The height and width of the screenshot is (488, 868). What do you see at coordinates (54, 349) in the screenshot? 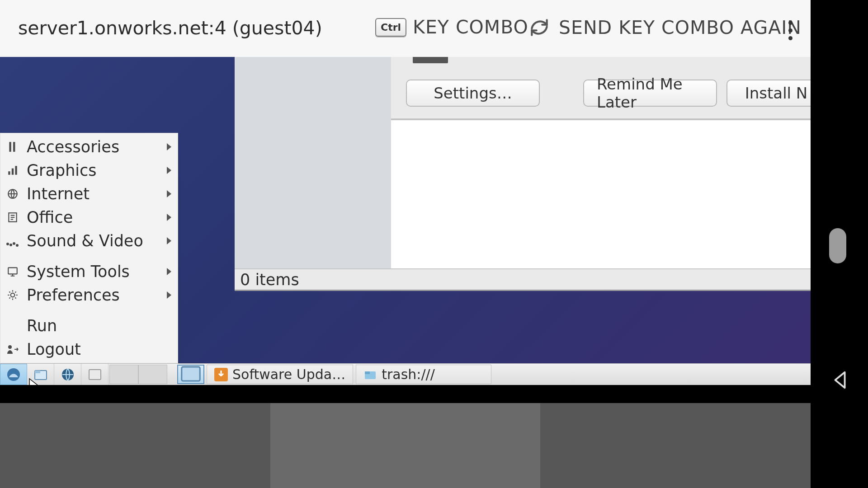
I see `menu-item-label: Logout` at bounding box center [54, 349].